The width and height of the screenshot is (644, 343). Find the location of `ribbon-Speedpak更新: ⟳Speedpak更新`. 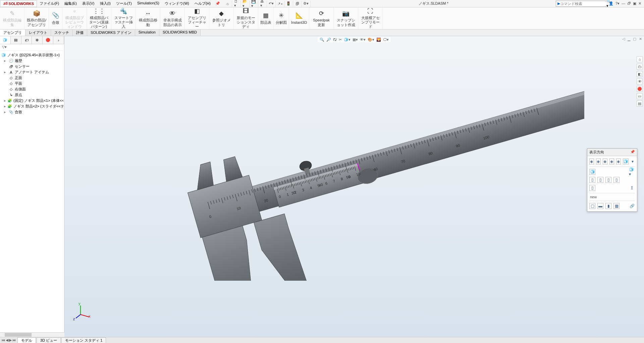

ribbon-Speedpak更新: ⟳Speedpak更新 is located at coordinates (321, 18).